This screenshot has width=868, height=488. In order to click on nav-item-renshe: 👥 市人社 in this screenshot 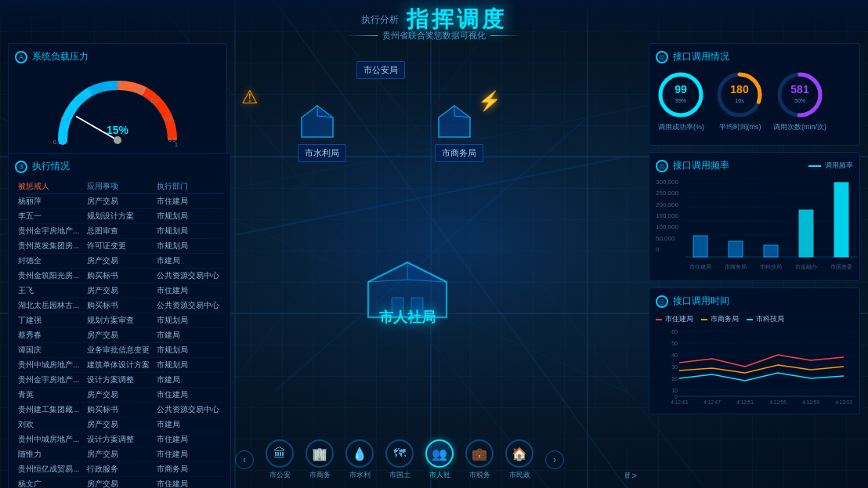, I will do `click(439, 460)`.